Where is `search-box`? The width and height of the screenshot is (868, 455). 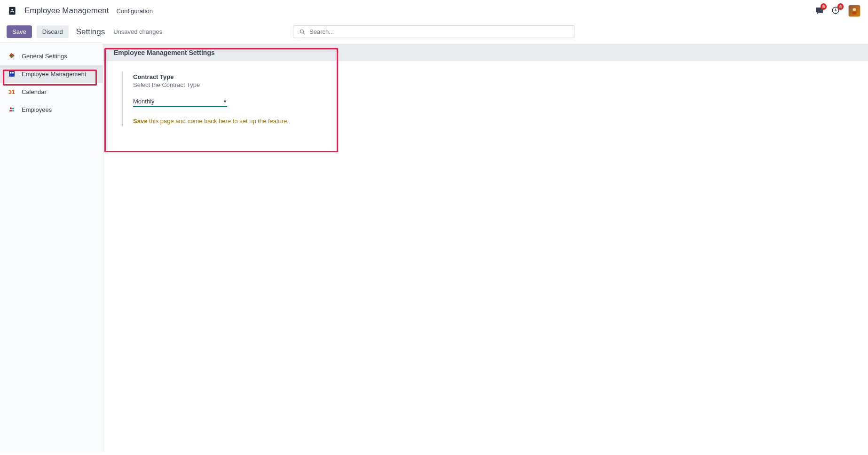
search-box is located at coordinates (434, 32).